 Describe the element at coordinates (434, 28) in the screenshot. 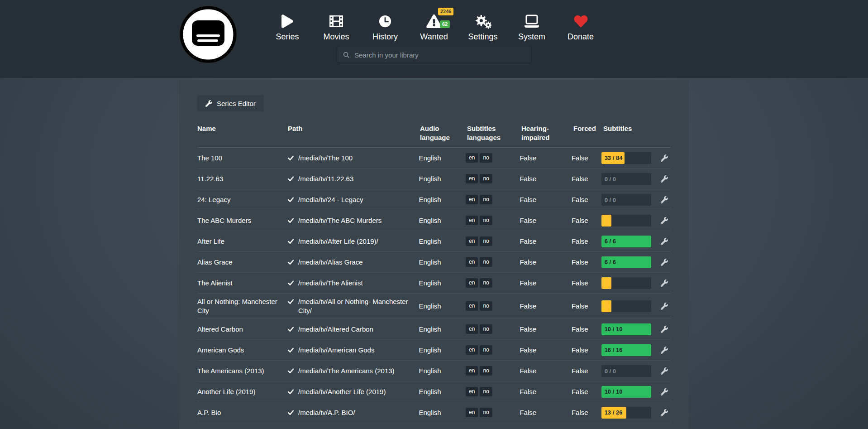

I see `nav-item-wanted: 2246 62 Wanted` at that location.